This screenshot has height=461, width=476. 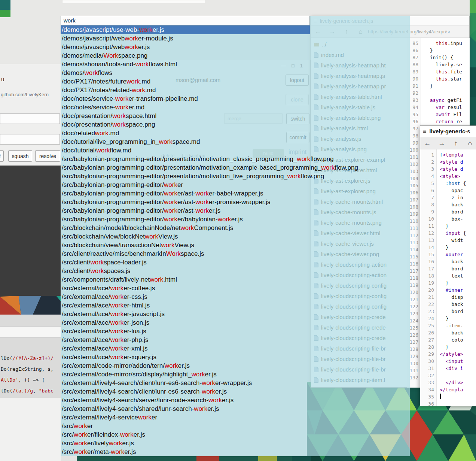 I want to click on wallpaper-teal-square, so click(x=5, y=5).